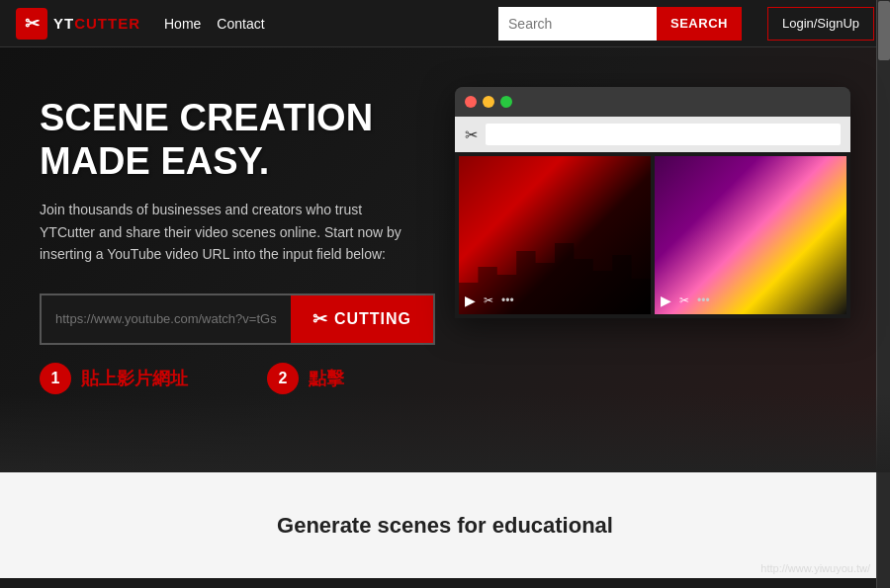 The image size is (890, 588). I want to click on navbar: ✂ YTCUTTER Home Contact SEARCH Login/Sig…, so click(445, 24).